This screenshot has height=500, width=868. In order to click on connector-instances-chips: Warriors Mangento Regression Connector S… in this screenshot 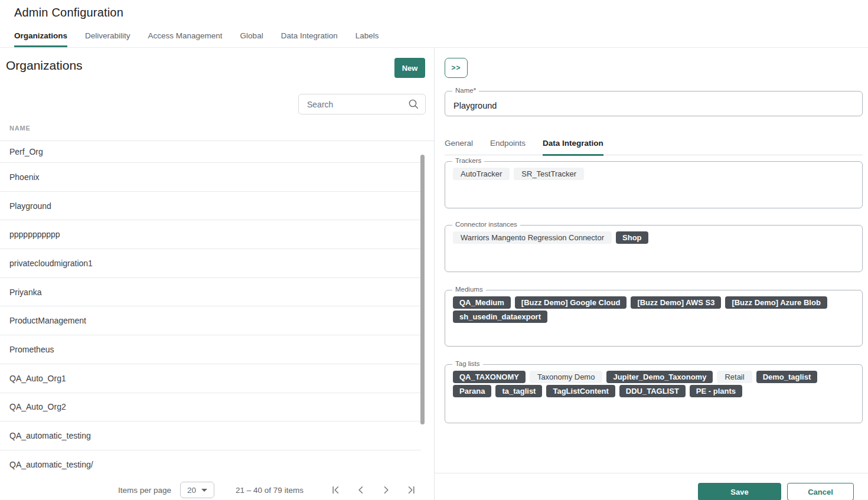, I will do `click(654, 237)`.